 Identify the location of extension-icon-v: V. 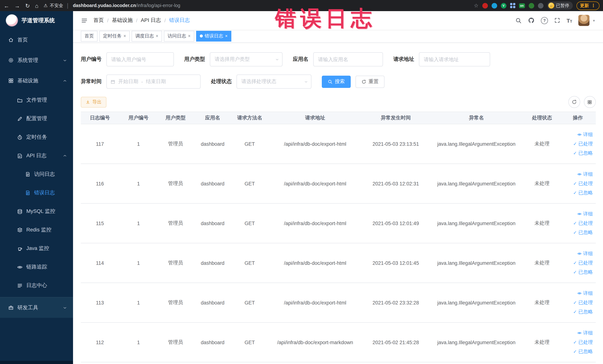
(504, 5).